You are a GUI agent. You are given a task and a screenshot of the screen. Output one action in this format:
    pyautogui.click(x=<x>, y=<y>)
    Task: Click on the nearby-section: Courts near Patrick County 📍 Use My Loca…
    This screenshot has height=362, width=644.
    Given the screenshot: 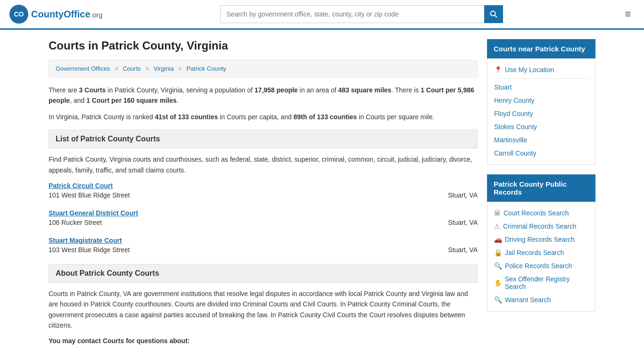 What is the action you would take?
    pyautogui.click(x=541, y=102)
    